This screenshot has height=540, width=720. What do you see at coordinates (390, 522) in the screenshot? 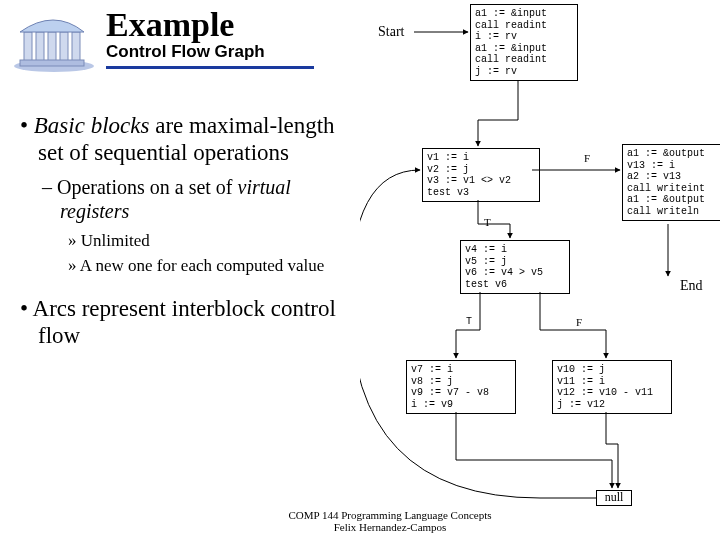
I see `footer: COMP 144 Programming Language Concepts F…` at bounding box center [390, 522].